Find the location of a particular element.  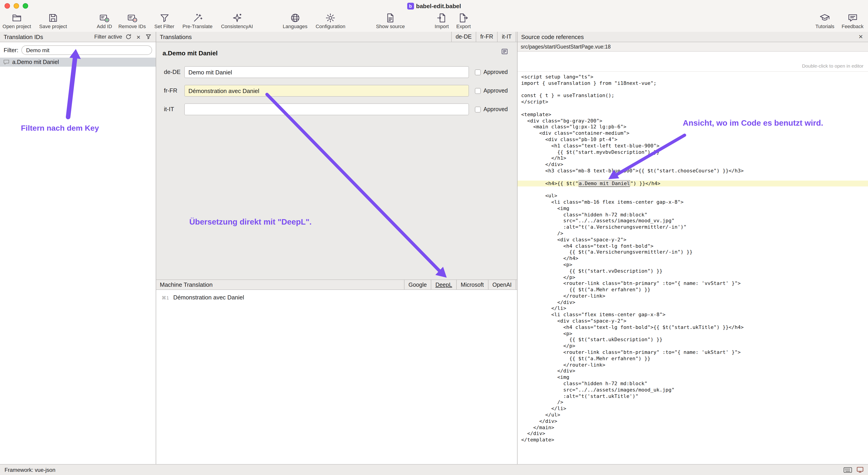

translation-input-de is located at coordinates (327, 72).